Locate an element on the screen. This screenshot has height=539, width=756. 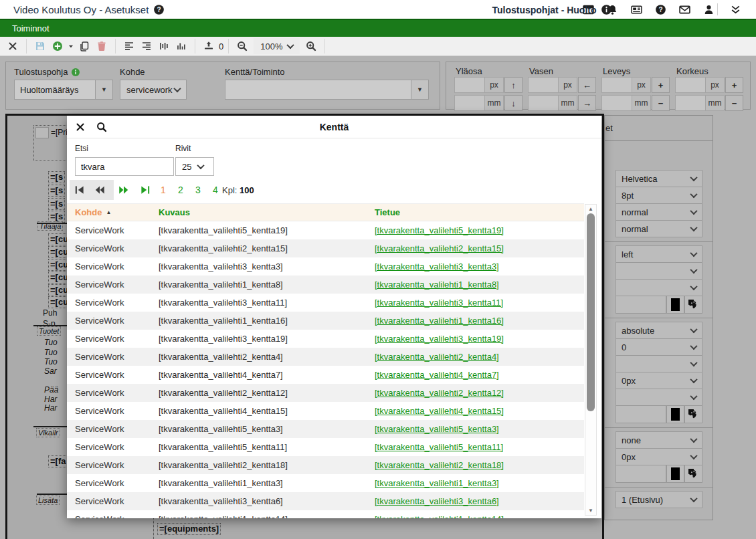
cell-tietue-link: [tkvarakentta_valilehti2_kentta4] is located at coordinates (437, 357).